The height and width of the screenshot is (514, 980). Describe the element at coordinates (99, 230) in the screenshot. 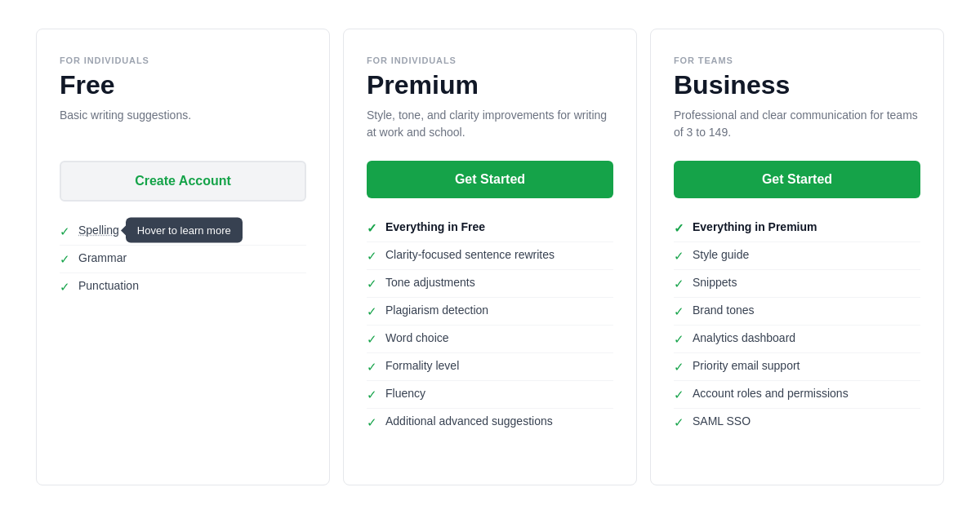

I see `spelling-tooltip-wrapper: SpellingHover to learn more` at that location.